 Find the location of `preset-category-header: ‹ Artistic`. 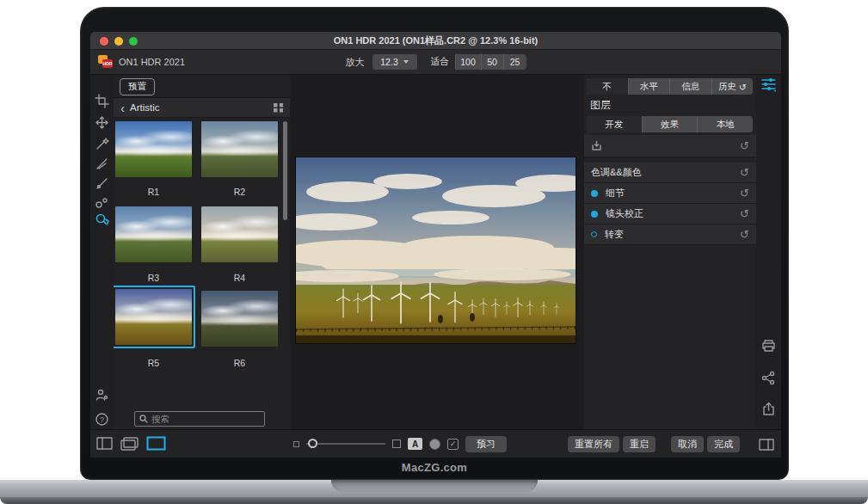

preset-category-header: ‹ Artistic is located at coordinates (201, 108).